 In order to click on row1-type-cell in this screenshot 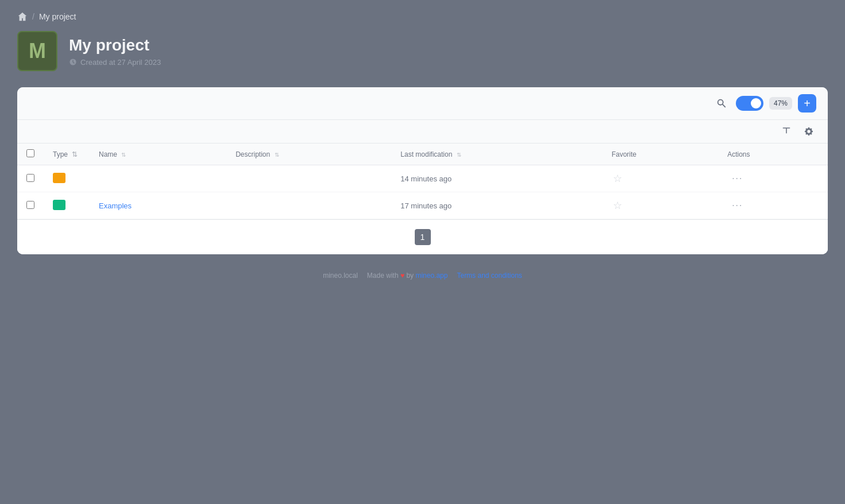, I will do `click(67, 179)`.